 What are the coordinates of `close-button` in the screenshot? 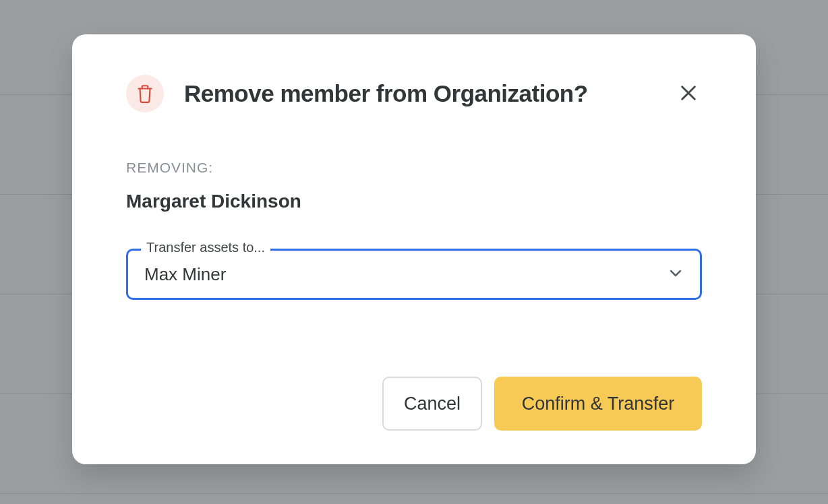 It's located at (688, 94).